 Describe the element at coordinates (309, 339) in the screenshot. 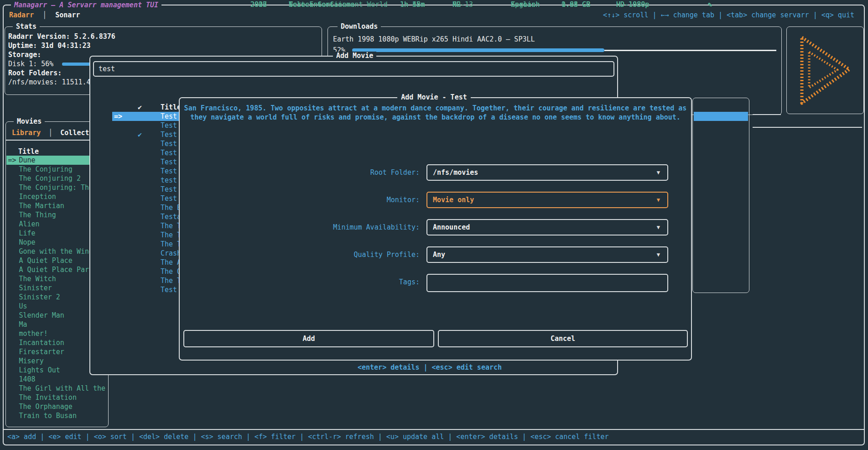

I see `add-button: Add` at that location.